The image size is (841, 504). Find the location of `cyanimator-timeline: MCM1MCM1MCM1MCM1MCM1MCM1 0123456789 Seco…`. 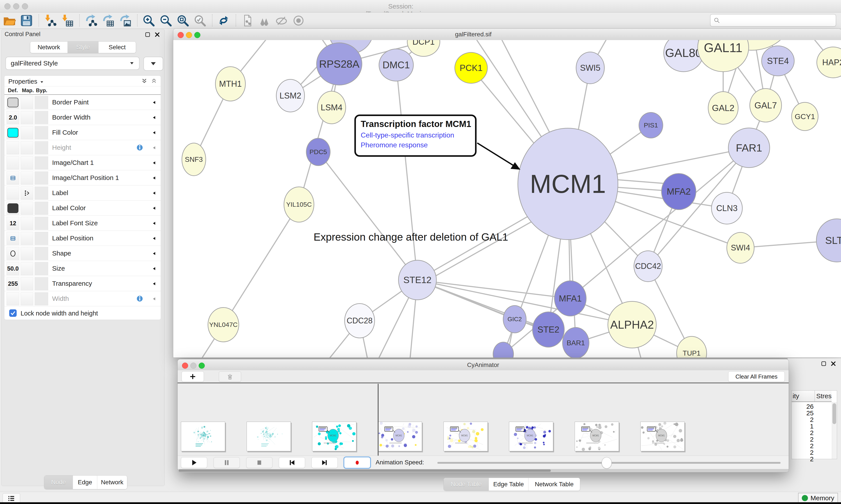

cyanimator-timeline: MCM1MCM1MCM1MCM1MCM1MCM1 0123456789 Seco… is located at coordinates (483, 420).